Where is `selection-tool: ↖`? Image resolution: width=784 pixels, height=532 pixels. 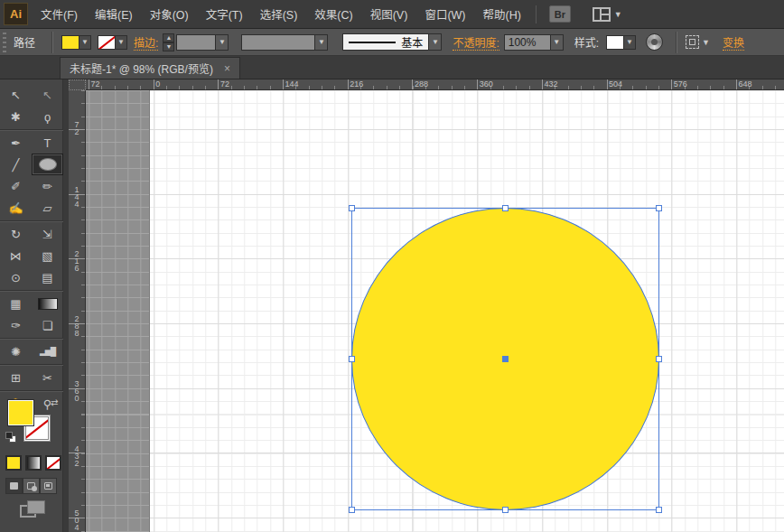 selection-tool: ↖ is located at coordinates (16, 95).